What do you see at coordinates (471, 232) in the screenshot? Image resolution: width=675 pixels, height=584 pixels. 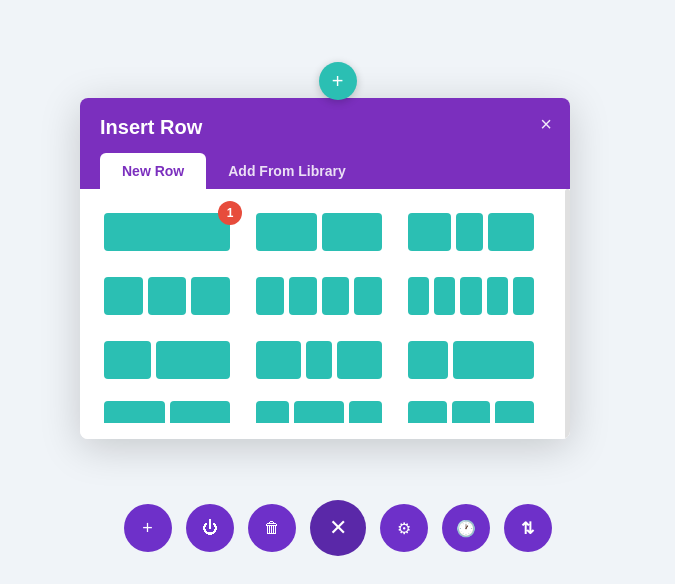 I see `layout-three-uneven` at bounding box center [471, 232].